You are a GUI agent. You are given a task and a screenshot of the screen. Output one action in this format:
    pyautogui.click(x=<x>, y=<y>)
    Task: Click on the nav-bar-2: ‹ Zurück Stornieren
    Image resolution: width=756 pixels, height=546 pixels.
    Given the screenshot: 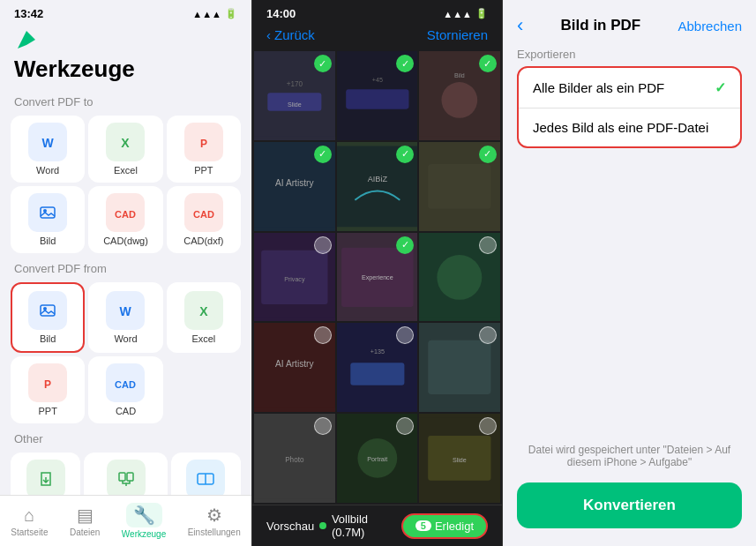 What is the action you would take?
    pyautogui.click(x=378, y=37)
    